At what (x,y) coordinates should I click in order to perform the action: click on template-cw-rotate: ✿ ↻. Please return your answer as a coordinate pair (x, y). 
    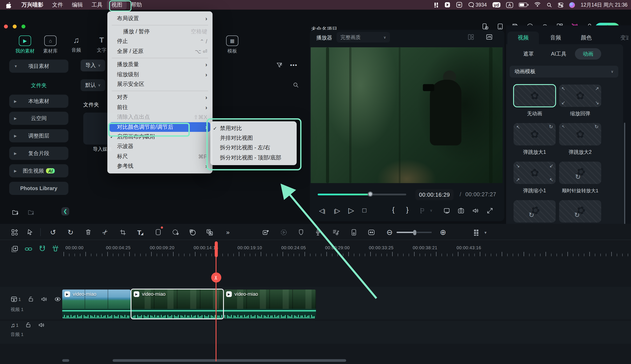
    Looking at the image, I should click on (580, 212).